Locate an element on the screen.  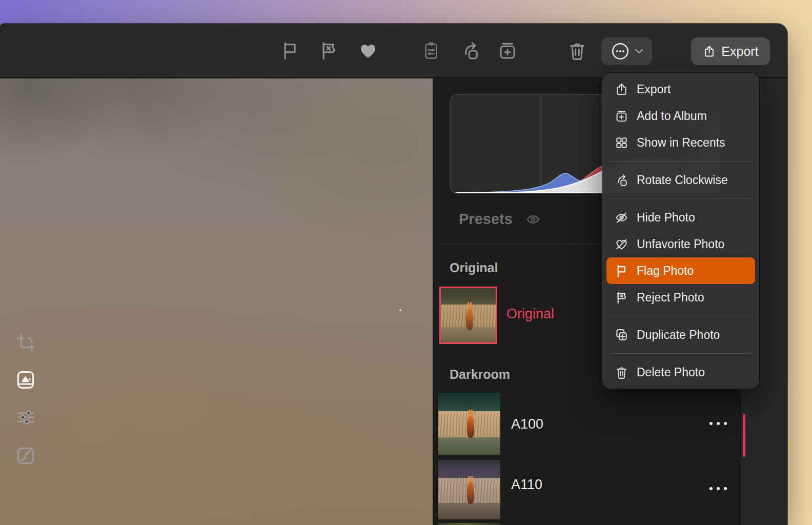
preset-thumbnail-a110 is located at coordinates (470, 490).